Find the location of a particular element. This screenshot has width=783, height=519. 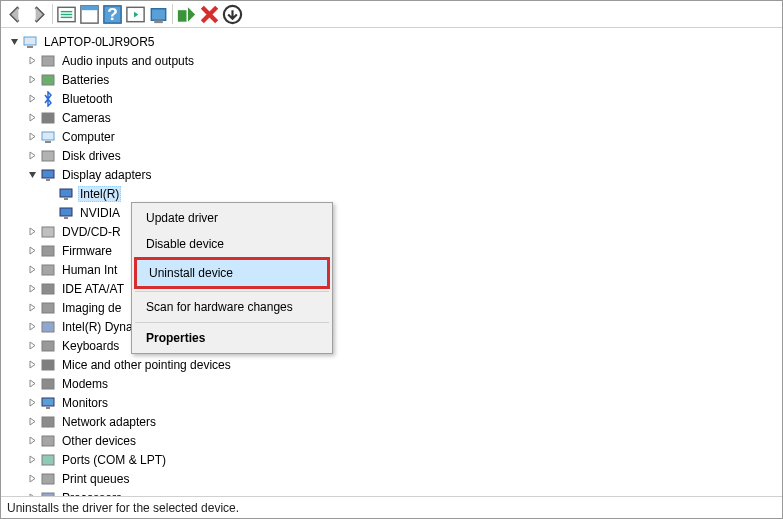

ide-icon is located at coordinates (48, 289).